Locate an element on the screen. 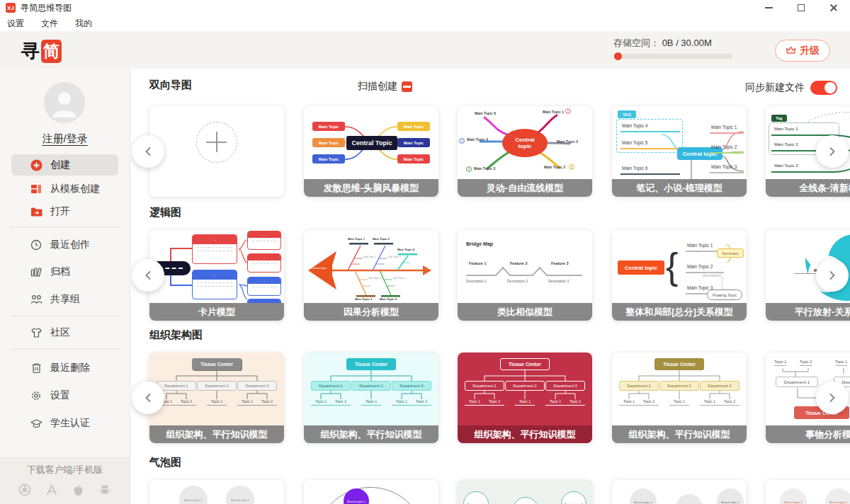 The width and height of the screenshot is (850, 504). sync-new-file-toggle is located at coordinates (824, 88).